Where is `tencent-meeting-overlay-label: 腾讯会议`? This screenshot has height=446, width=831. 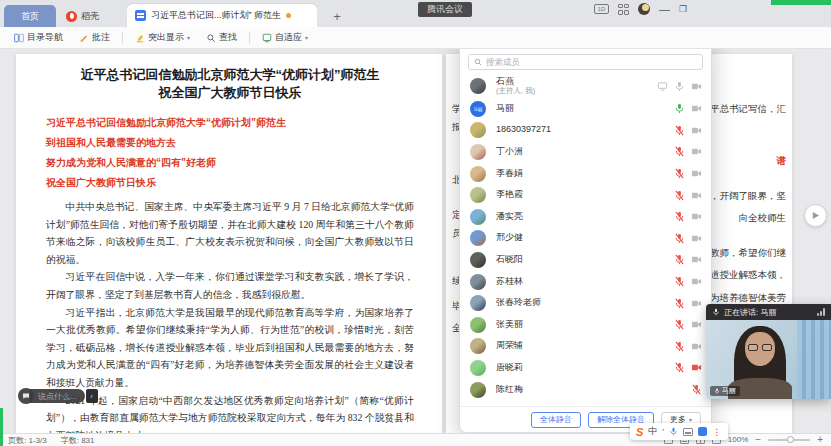 tencent-meeting-overlay-label: 腾讯会议 is located at coordinates (445, 10).